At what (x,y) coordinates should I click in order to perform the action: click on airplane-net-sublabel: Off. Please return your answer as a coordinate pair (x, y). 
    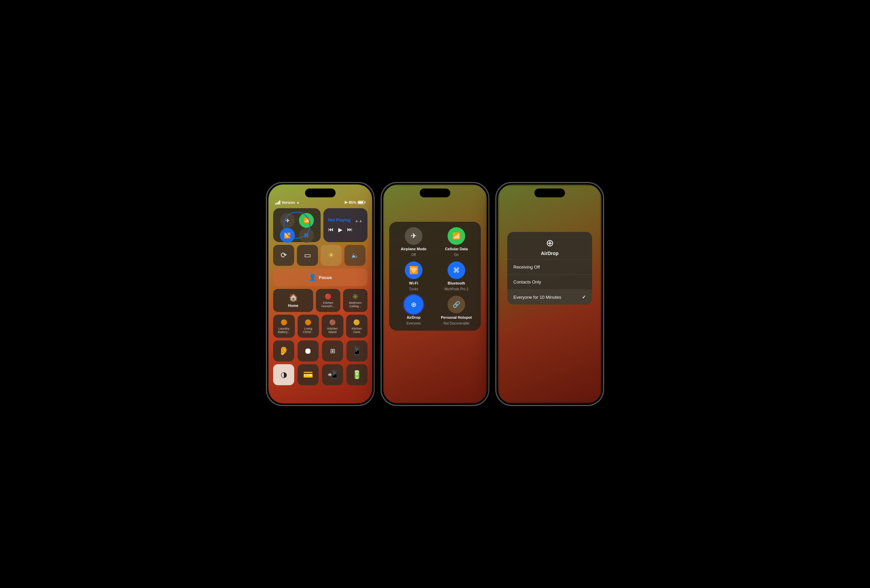
    Looking at the image, I should click on (413, 255).